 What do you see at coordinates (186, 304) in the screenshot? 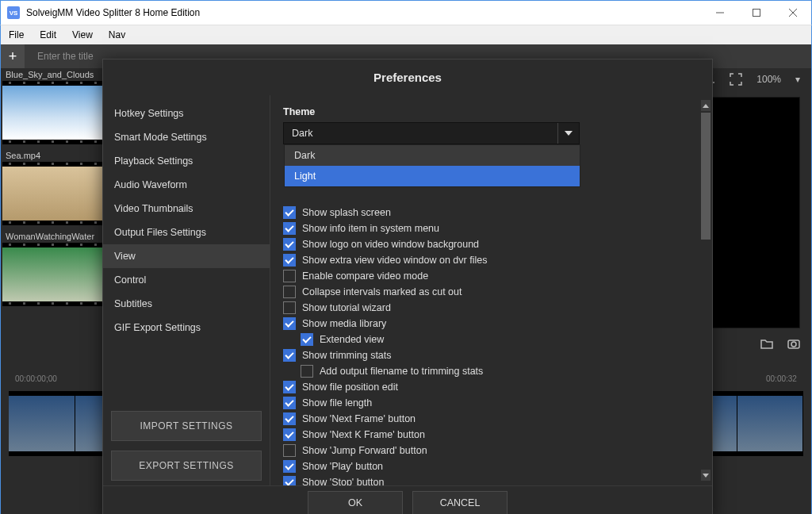
I see `pref-nav-item: Subtitles` at bounding box center [186, 304].